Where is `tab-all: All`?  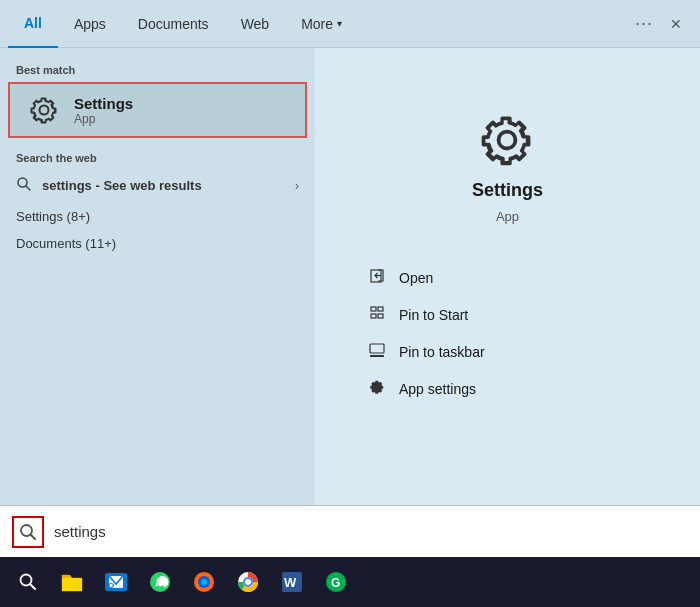
tab-all: All is located at coordinates (33, 24).